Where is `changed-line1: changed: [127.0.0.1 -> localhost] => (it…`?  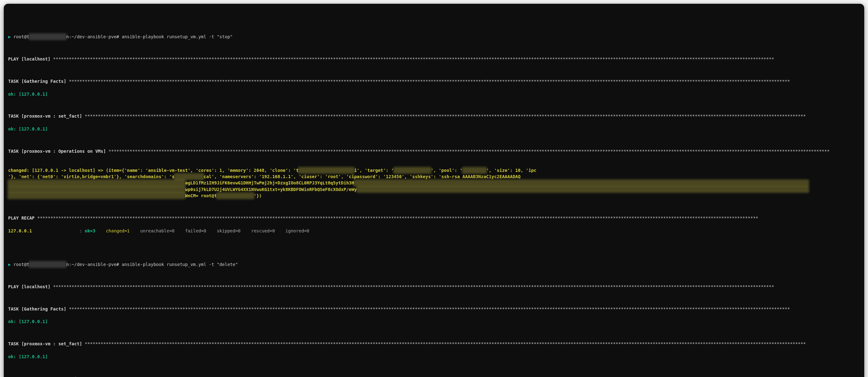 changed-line1: changed: [127.0.0.1 -> localhost] => (it… is located at coordinates (153, 170).